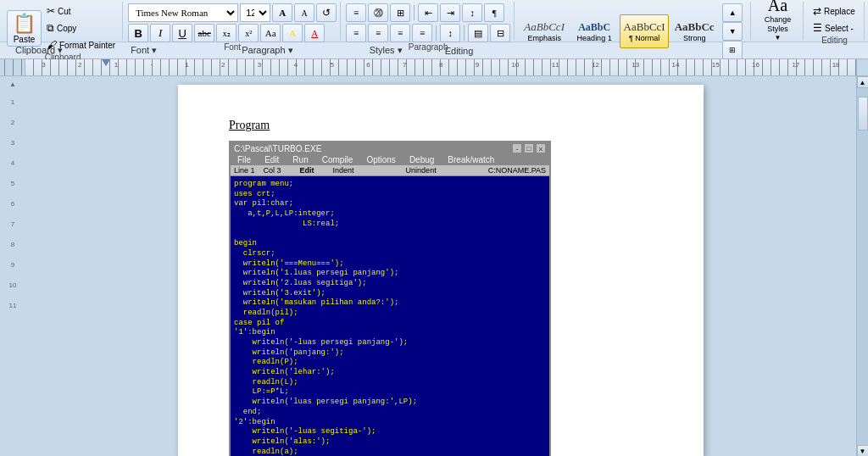 The image size is (868, 456). Describe the element at coordinates (300, 159) in the screenshot. I see `turbo-menu-run: Run` at that location.